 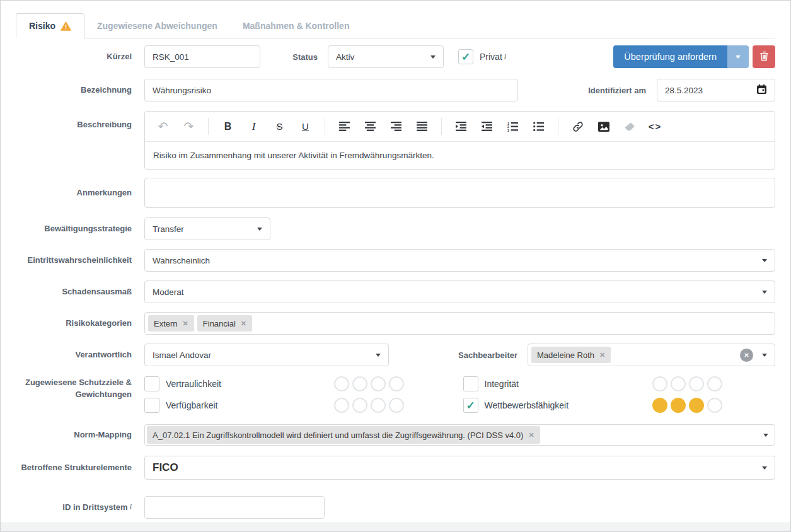 I want to click on warning-icon, so click(x=66, y=26).